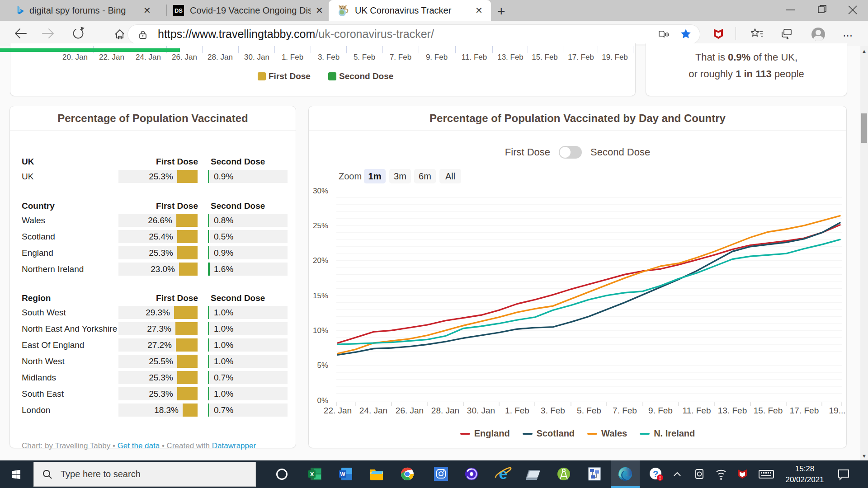 The height and width of the screenshot is (488, 868). Describe the element at coordinates (323, 365) in the screenshot. I see `svg-text: 5%` at that location.